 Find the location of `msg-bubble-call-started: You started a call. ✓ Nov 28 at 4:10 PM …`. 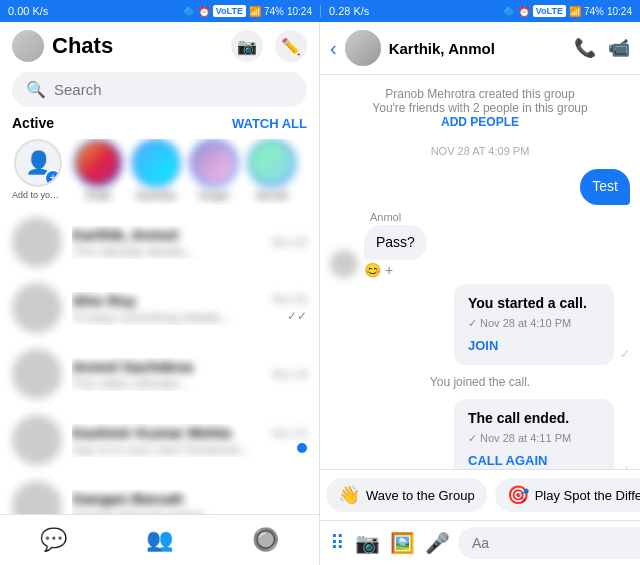

msg-bubble-call-started: You started a call. ✓ Nov 28 at 4:10 PM … is located at coordinates (534, 324).